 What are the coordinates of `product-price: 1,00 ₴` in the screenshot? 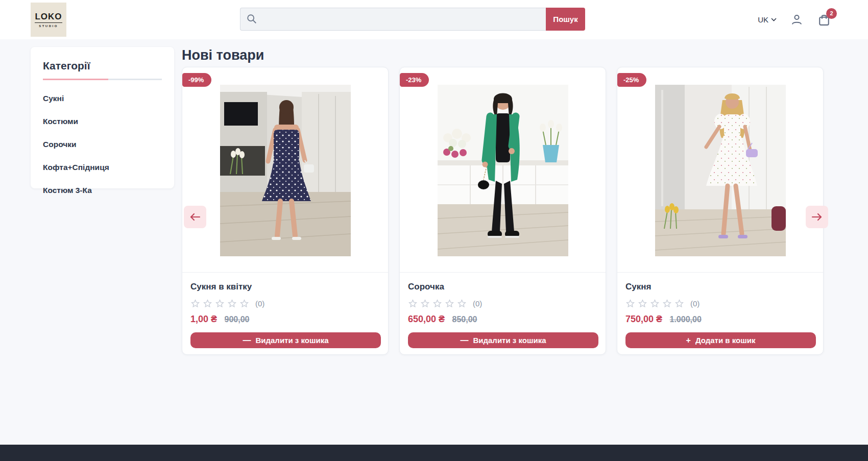 It's located at (204, 319).